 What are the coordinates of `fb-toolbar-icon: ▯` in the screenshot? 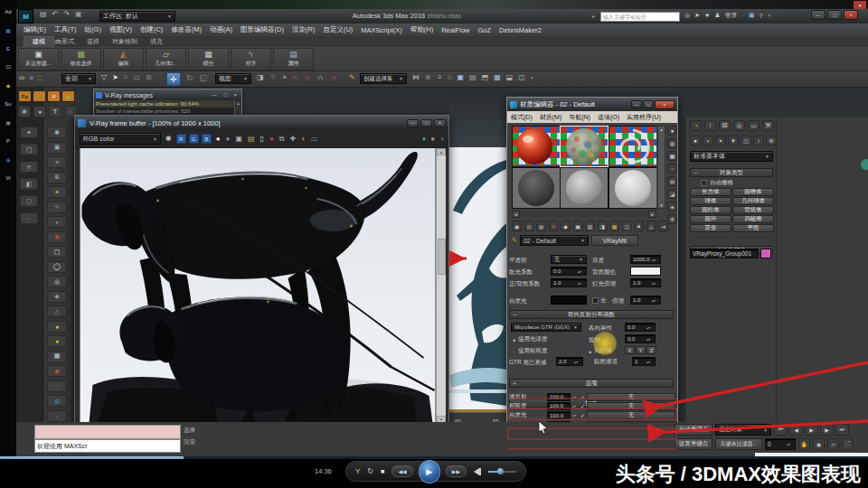 It's located at (262, 139).